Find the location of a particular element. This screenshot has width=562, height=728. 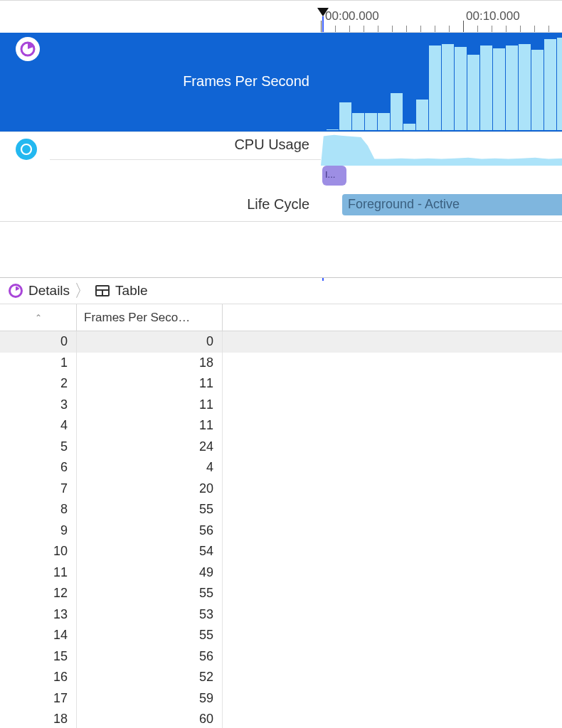

fps-chart is located at coordinates (441, 81).